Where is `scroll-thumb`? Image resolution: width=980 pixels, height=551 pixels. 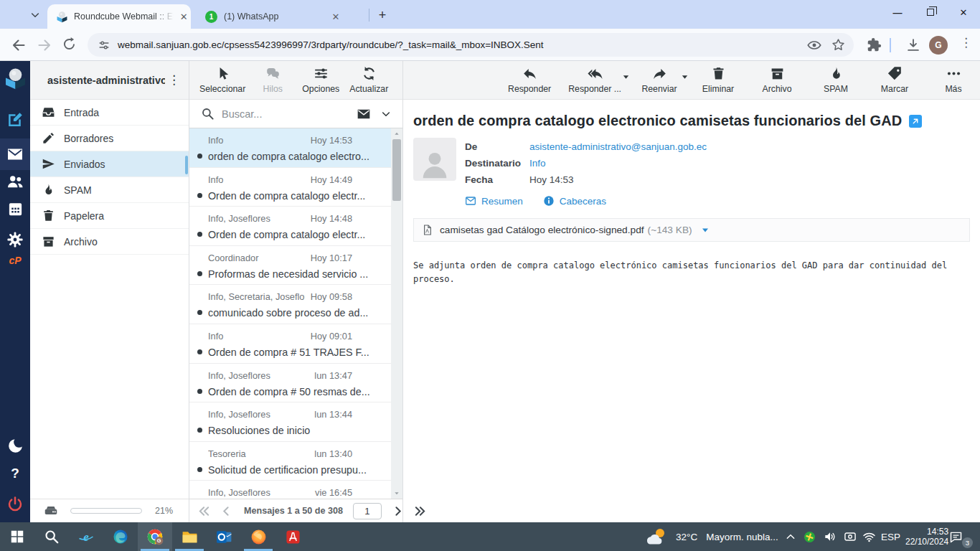 scroll-thumb is located at coordinates (397, 170).